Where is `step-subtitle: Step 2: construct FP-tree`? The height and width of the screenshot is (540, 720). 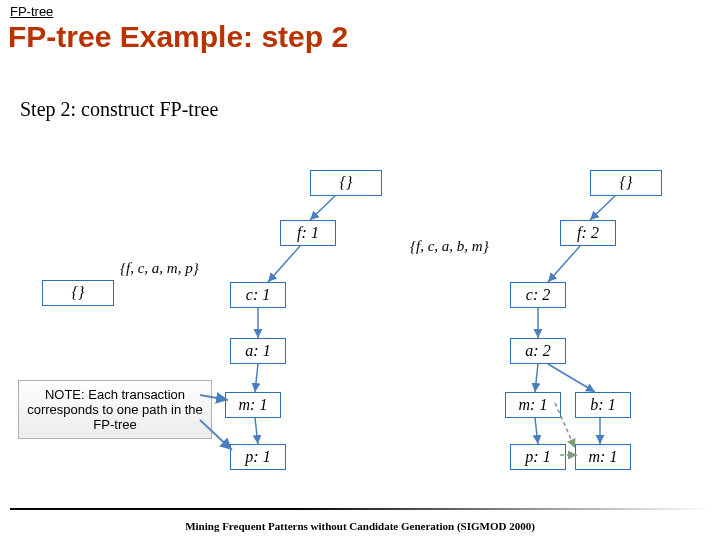
step-subtitle: Step 2: construct FP-tree is located at coordinates (119, 110).